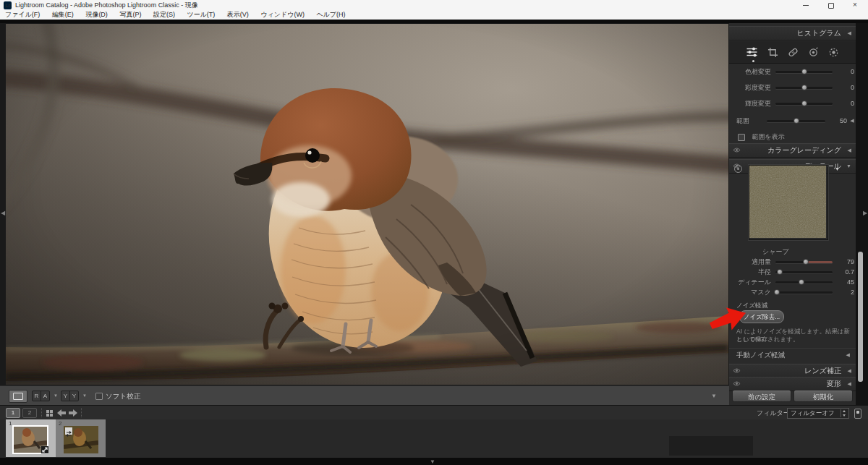 This screenshot has height=465, width=868. I want to click on toolbar-content-dropdown: ▼, so click(714, 396).